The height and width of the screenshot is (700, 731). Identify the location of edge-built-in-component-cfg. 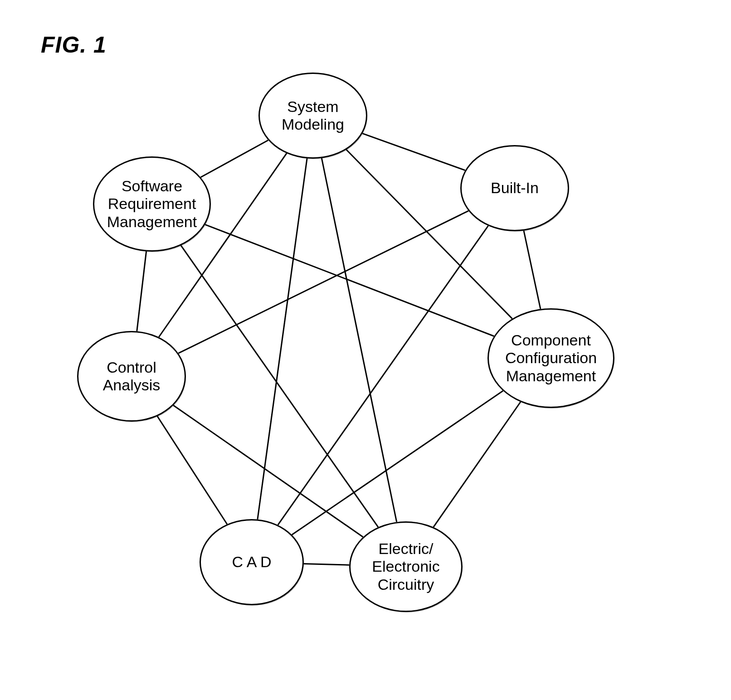
(532, 270).